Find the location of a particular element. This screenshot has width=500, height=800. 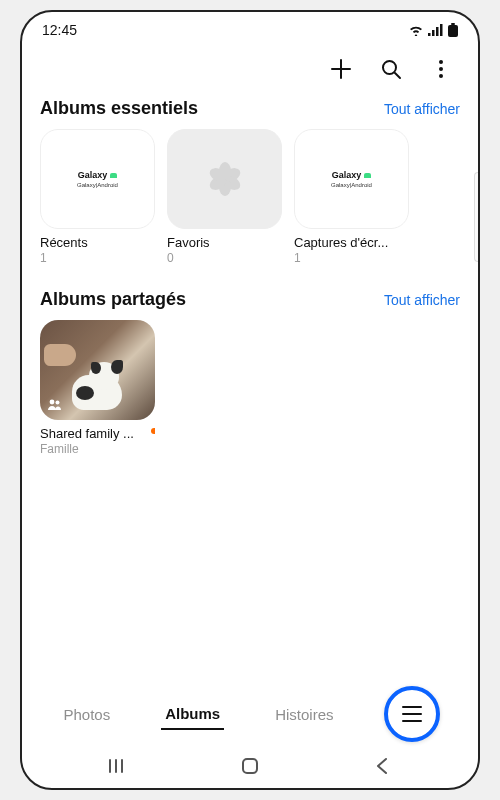

android-nav-bar is located at coordinates (250, 766).